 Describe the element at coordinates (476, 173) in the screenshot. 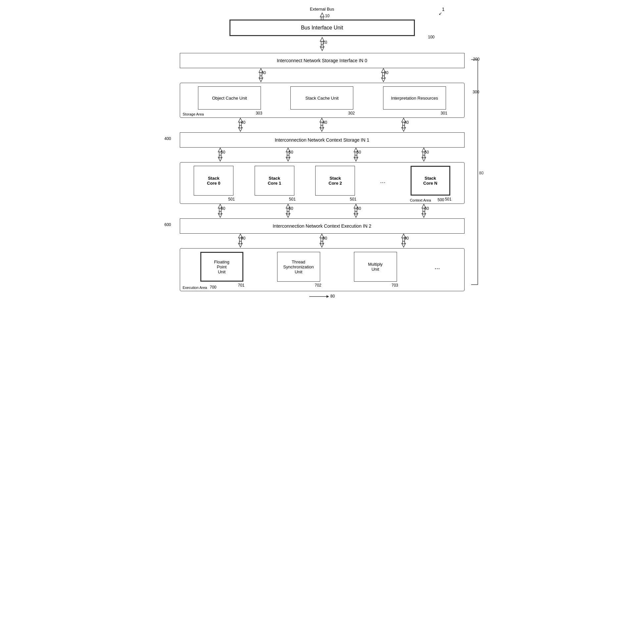

I see `right-bracket-80: 80` at that location.